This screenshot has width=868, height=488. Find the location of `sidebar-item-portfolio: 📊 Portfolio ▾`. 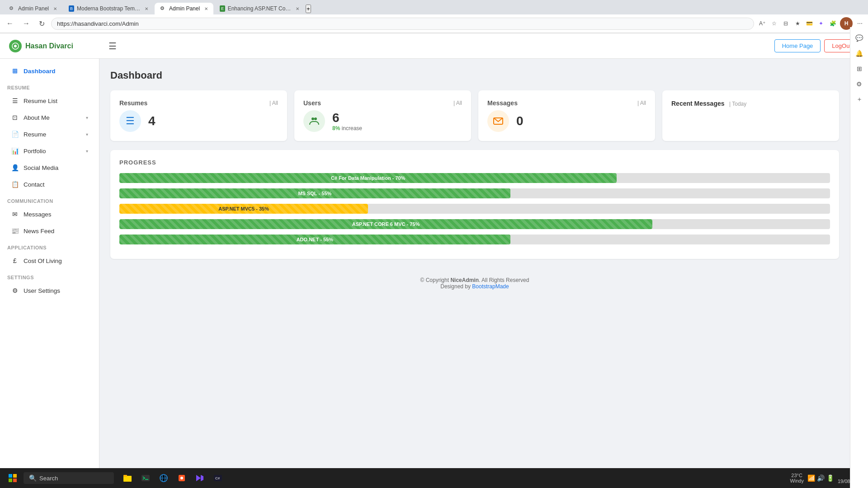

sidebar-item-portfolio: 📊 Portfolio ▾ is located at coordinates (50, 151).